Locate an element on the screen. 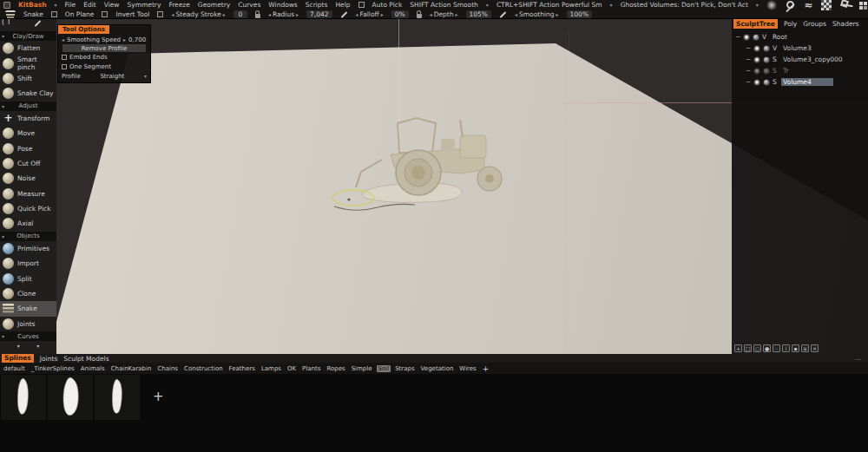 The width and height of the screenshot is (868, 452). menu-geometry: Geometry is located at coordinates (214, 5).